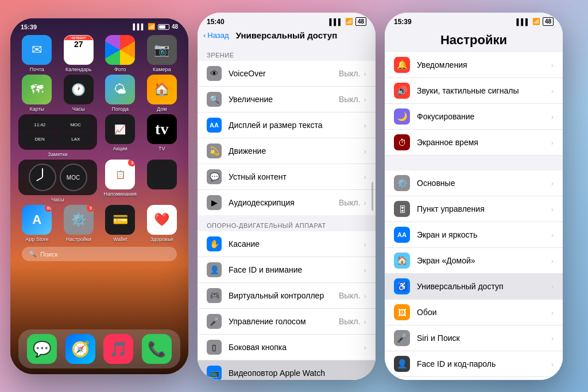  I want to click on list-item-faceid: 👤 Face ID и внимание ›, so click(287, 270).